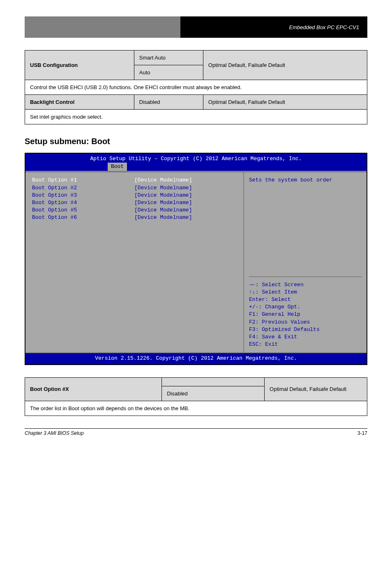 This screenshot has height=588, width=392. I want to click on t2-r1-default: Optimal Default, Failsafe Default, so click(316, 389).